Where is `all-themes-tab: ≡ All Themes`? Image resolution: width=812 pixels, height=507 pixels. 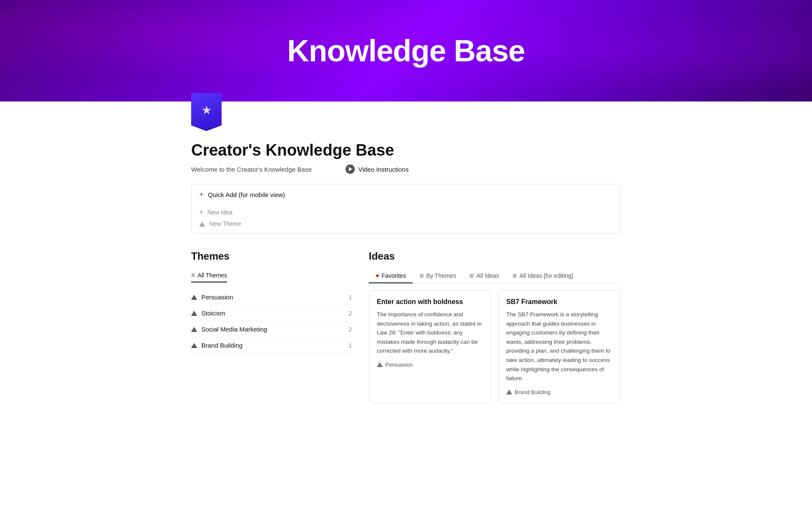
all-themes-tab: ≡ All Themes is located at coordinates (209, 276).